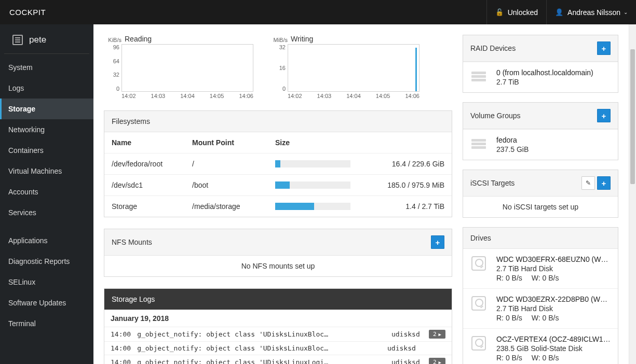  I want to click on sidebar-item-virtual-machines: Virtual Machines, so click(47, 171).